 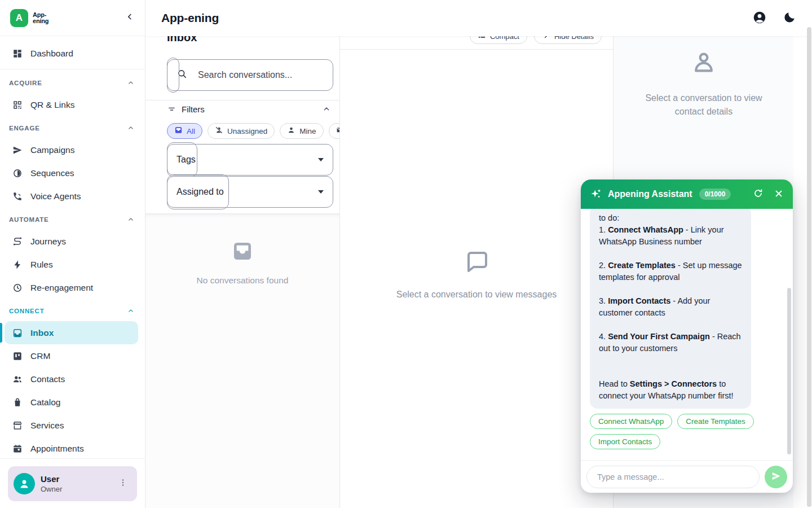 What do you see at coordinates (24, 484) in the screenshot?
I see `user-avatar` at bounding box center [24, 484].